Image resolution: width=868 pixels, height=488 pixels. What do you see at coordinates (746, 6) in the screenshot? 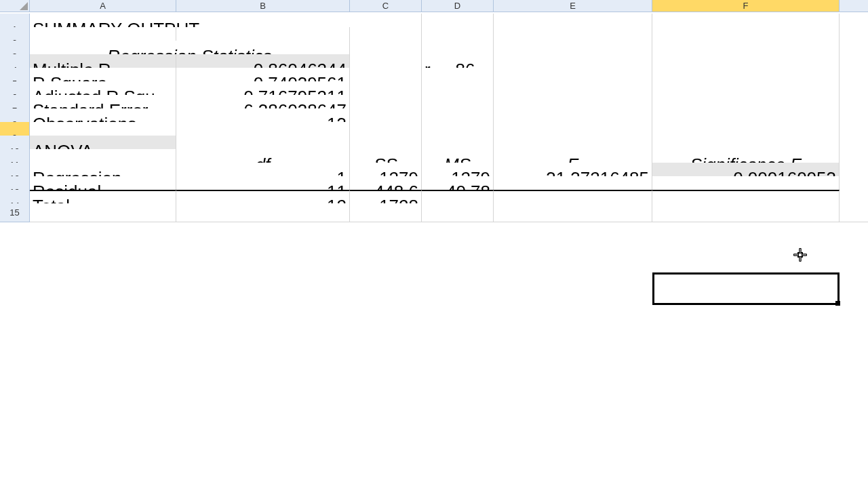
I see `col-header-F: F` at bounding box center [746, 6].